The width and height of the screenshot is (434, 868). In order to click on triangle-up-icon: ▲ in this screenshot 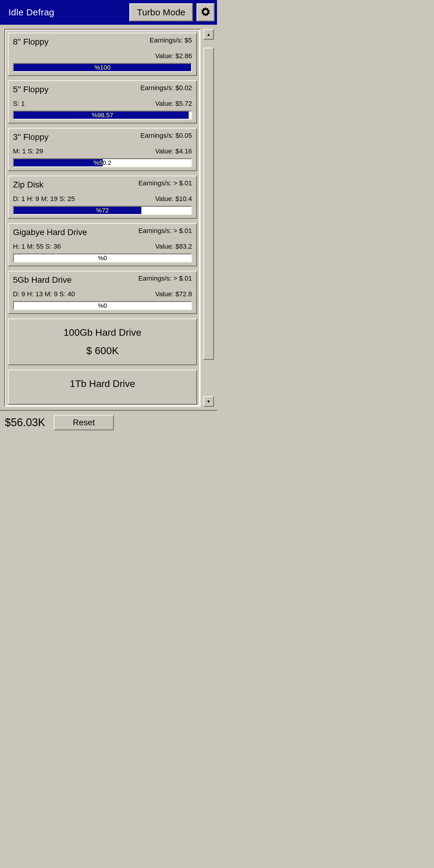, I will do `click(209, 34)`.